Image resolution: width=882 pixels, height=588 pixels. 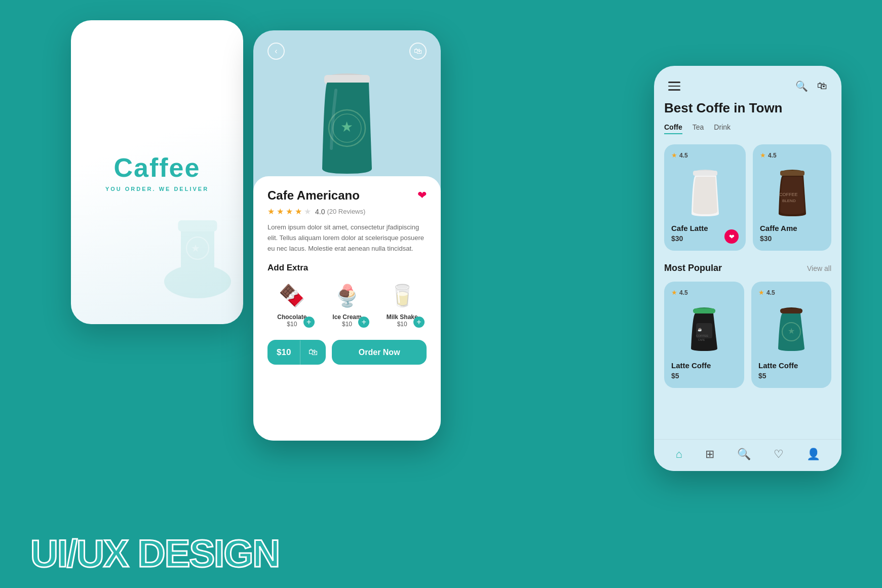 What do you see at coordinates (157, 168) in the screenshot?
I see `splash-logo: Caffee` at bounding box center [157, 168].